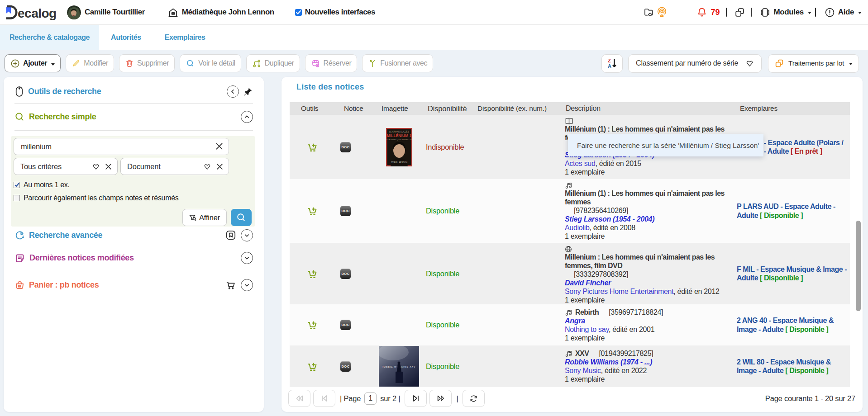 Image resolution: width=868 pixels, height=416 pixels. Describe the element at coordinates (399, 147) in the screenshot. I see `millenium-cover-thumbnail: LE GRAND SUCCÈS MILLÉNIUM 1 LES HOMMES Q…` at that location.